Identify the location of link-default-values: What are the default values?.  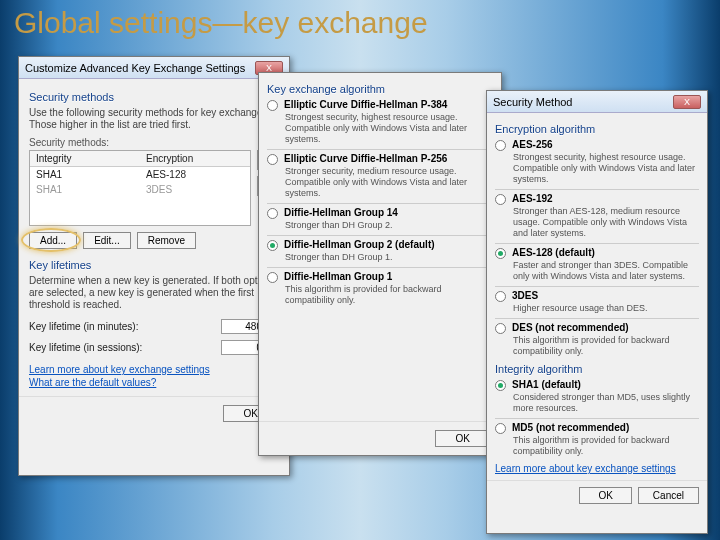
(154, 382).